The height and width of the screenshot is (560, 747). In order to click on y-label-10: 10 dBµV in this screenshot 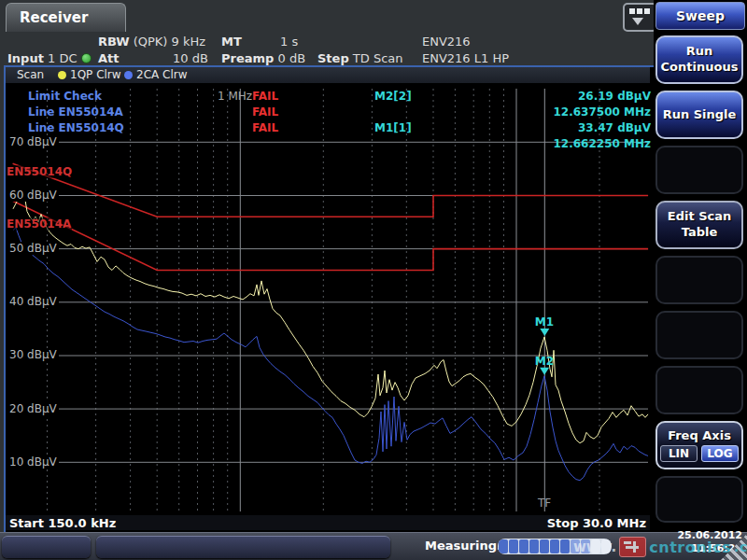, I will do `click(34, 462)`.